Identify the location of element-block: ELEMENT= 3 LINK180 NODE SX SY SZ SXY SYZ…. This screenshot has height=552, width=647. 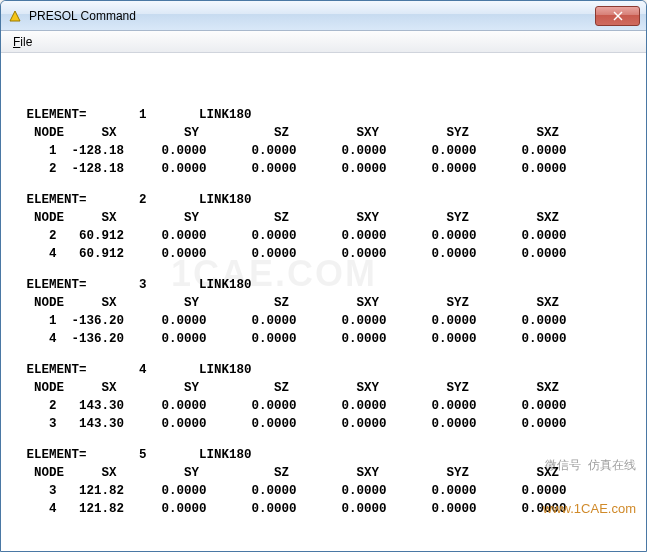
(328, 314).